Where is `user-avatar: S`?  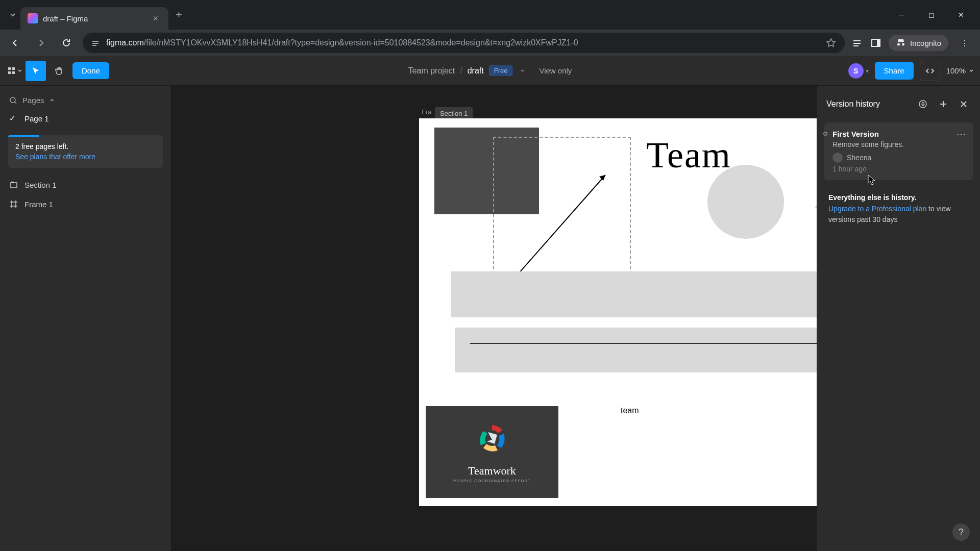
user-avatar: S is located at coordinates (856, 71).